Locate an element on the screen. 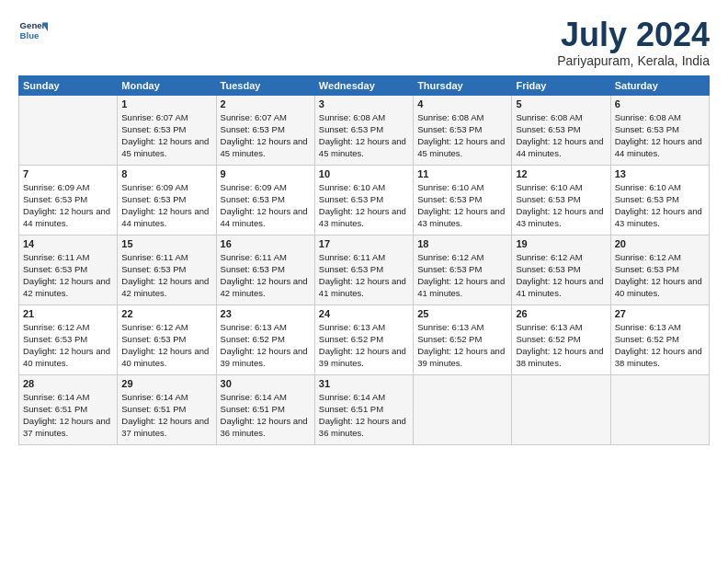 Image resolution: width=728 pixels, height=563 pixels. day-number: 5 is located at coordinates (561, 104).